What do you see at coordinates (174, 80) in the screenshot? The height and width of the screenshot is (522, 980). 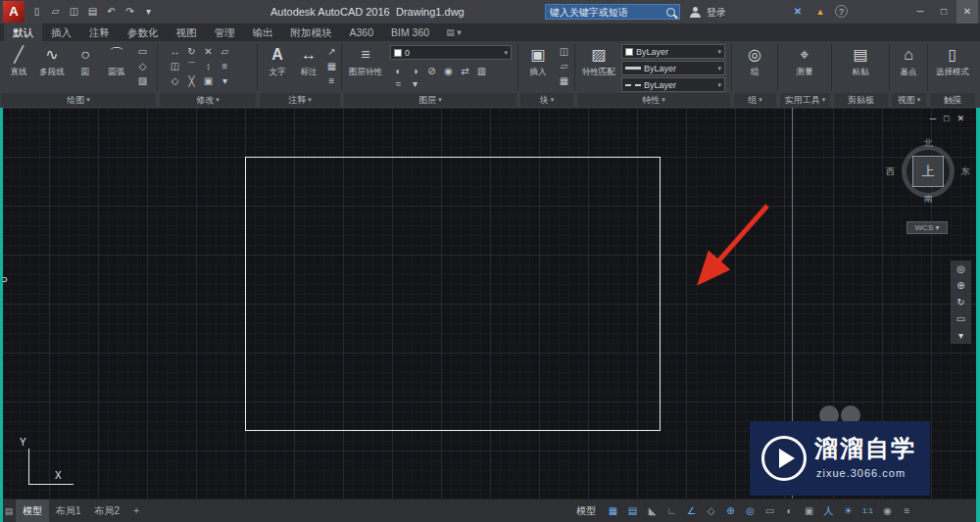 I see `array-icon: ◇` at bounding box center [174, 80].